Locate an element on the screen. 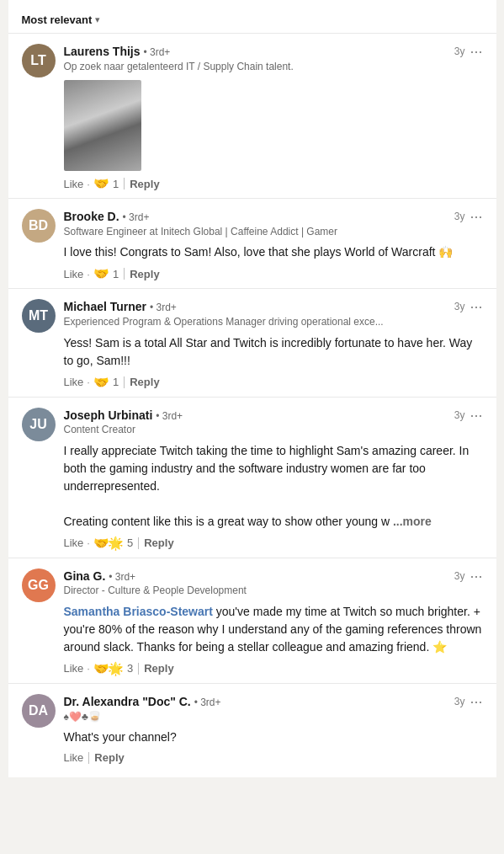 The image size is (504, 854). author-name-link: Joseph Urbinati is located at coordinates (109, 415).